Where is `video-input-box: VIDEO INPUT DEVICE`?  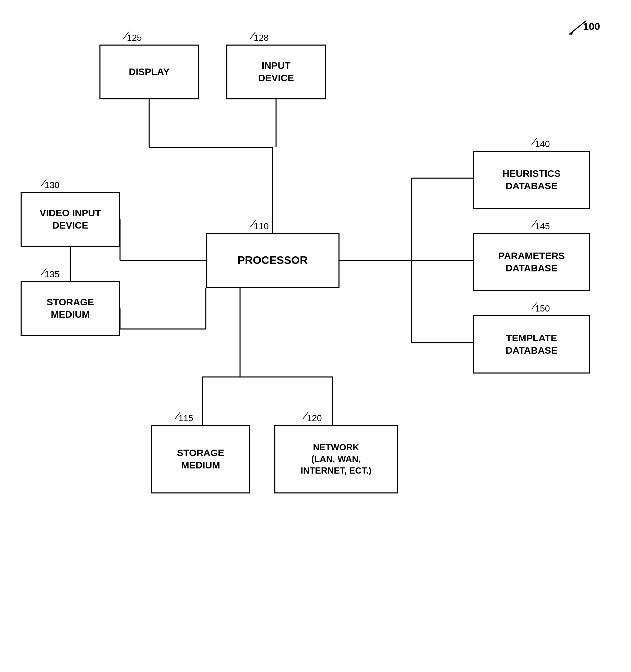
video-input-box: VIDEO INPUT DEVICE is located at coordinates (70, 219).